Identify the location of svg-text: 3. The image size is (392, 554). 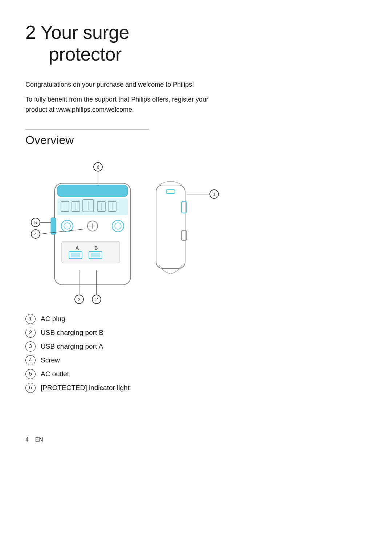
(79, 300).